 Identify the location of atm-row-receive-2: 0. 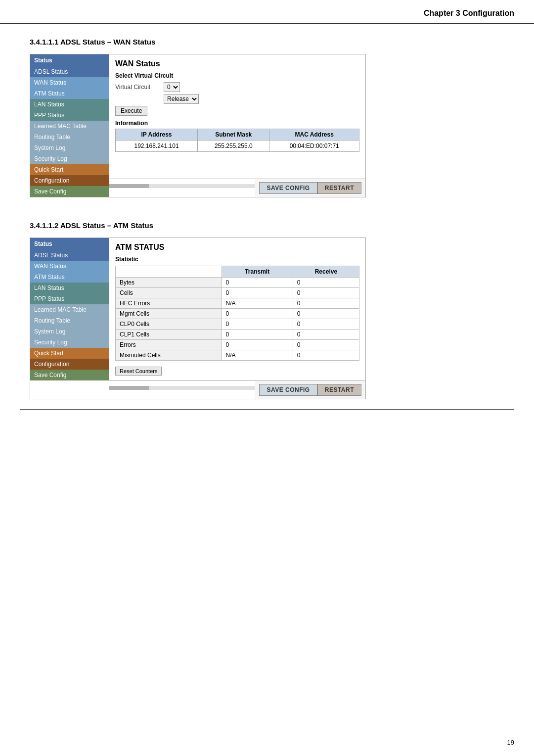
(326, 304).